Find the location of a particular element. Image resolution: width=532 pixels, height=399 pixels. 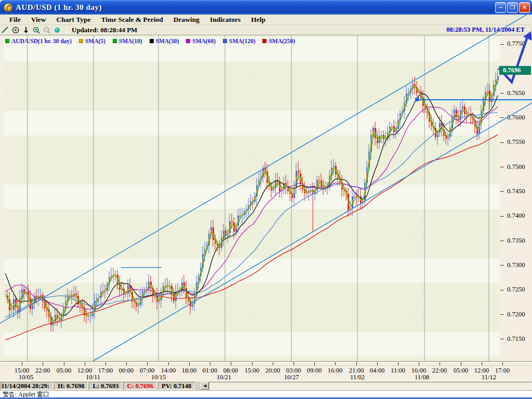

zoom-in-icon is located at coordinates (36, 30).